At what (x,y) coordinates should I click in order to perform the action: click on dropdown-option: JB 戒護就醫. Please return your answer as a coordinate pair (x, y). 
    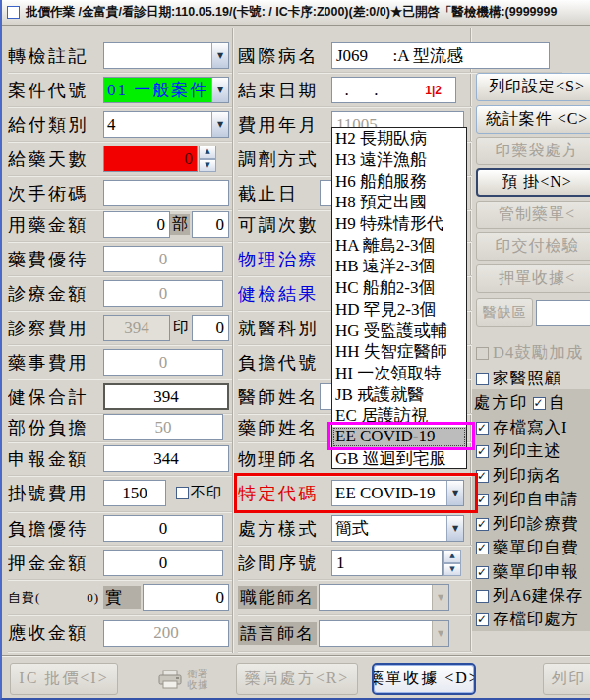
    Looking at the image, I should click on (399, 394).